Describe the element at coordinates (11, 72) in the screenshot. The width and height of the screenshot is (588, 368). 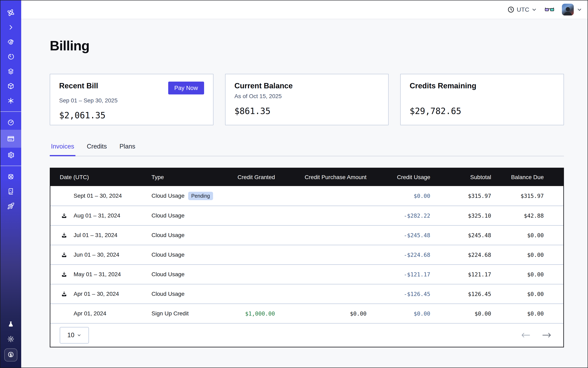
I see `sidebar-item-namespaces` at that location.